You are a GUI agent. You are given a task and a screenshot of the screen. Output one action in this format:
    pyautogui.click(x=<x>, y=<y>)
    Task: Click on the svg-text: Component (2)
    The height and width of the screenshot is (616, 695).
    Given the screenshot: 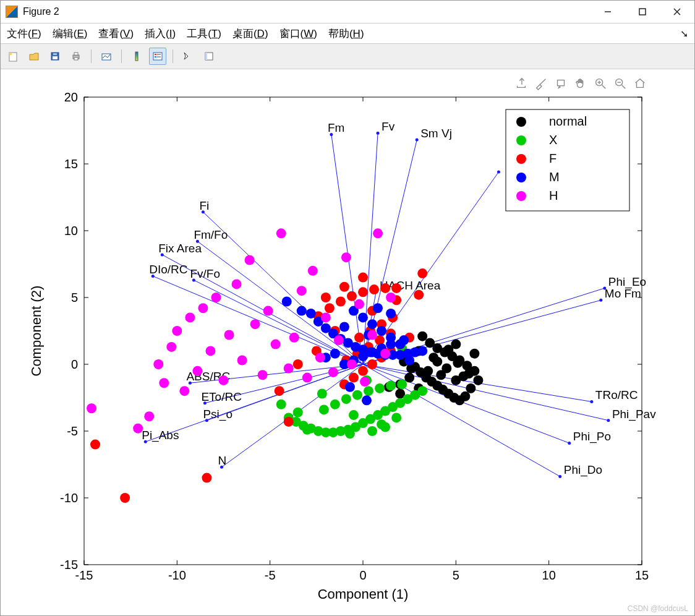 What is the action you would take?
    pyautogui.click(x=36, y=332)
    